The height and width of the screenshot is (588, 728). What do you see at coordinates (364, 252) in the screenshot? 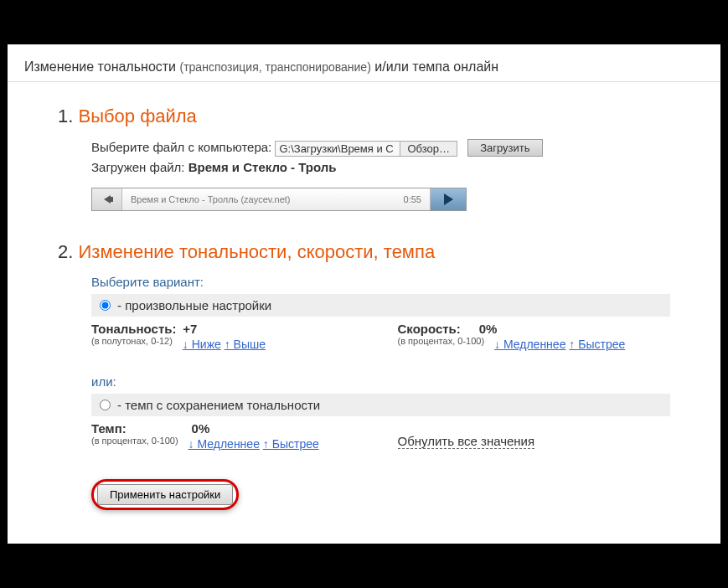
I see `section-2-heading: 2. Изменение тональности, скорости, темп…` at bounding box center [364, 252].